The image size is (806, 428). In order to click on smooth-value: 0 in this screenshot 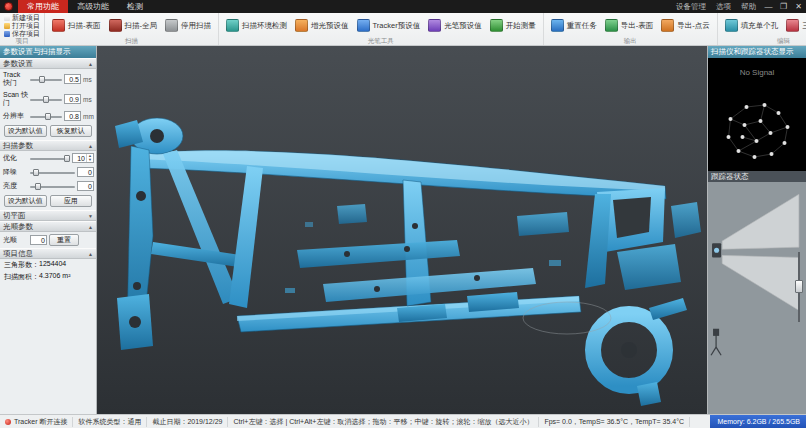, I will do `click(38, 240)`.